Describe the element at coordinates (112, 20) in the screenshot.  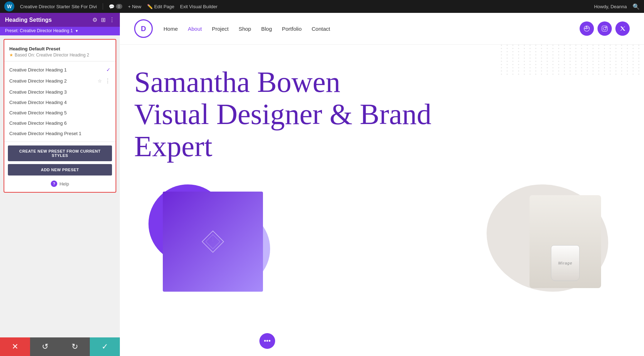
I see `more-icon: ⋮` at that location.